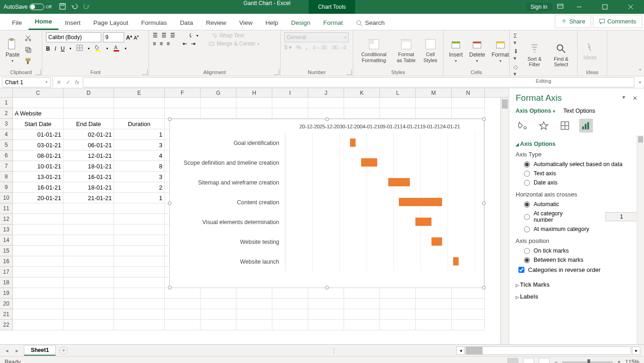 The image size is (644, 363). Describe the element at coordinates (460, 351) in the screenshot. I see `hscroll-left: ◂` at that location.